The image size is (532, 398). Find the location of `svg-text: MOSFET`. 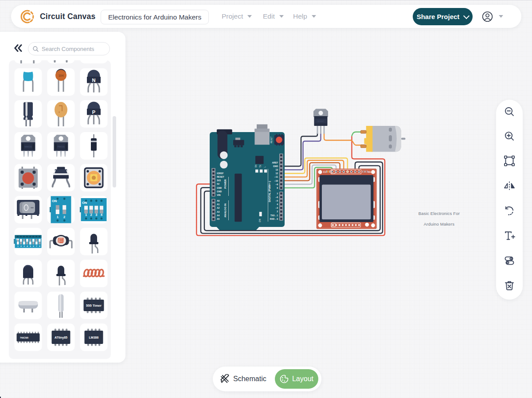

svg-text: MOSFET is located at coordinates (321, 121).